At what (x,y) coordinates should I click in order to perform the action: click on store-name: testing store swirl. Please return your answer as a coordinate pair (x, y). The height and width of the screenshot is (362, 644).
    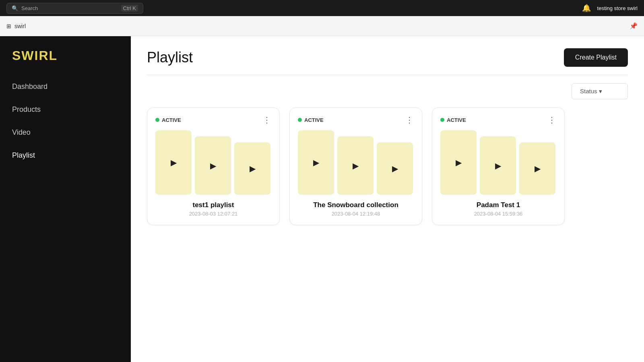
    Looking at the image, I should click on (617, 8).